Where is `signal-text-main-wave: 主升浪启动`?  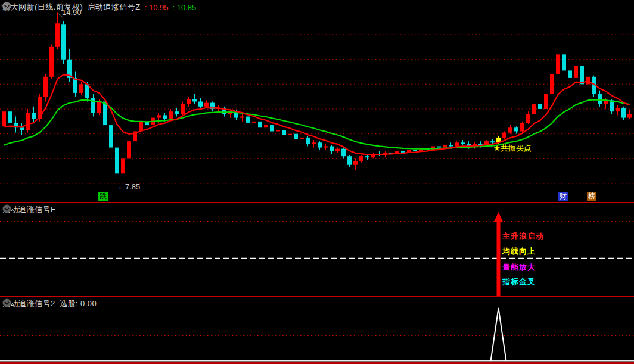 signal-text-main-wave: 主升浪启动 is located at coordinates (523, 237).